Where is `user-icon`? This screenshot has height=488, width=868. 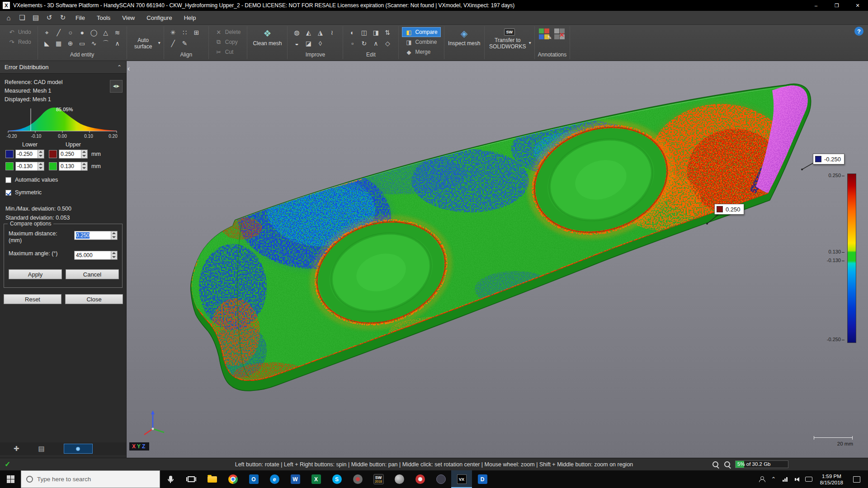
user-icon is located at coordinates (762, 479).